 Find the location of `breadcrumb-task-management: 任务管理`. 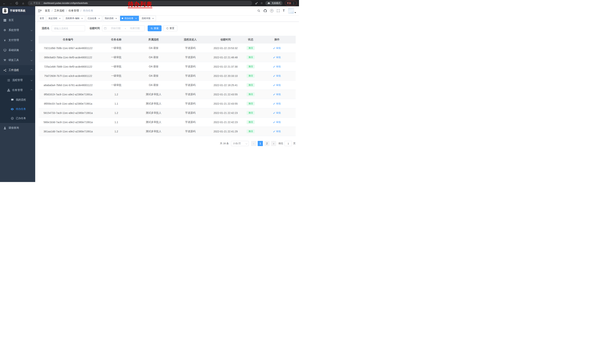

breadcrumb-task-management: 任务管理 is located at coordinates (74, 11).